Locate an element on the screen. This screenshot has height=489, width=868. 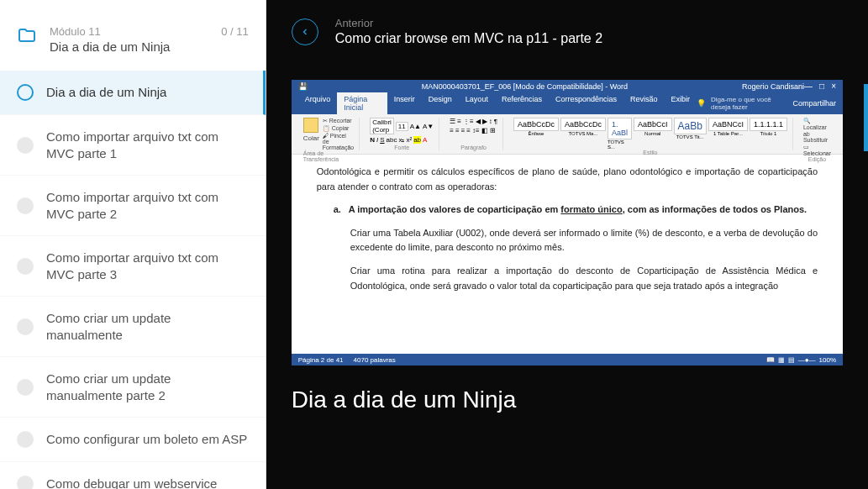
line-spacing-button: ↕≡ is located at coordinates (476, 131).